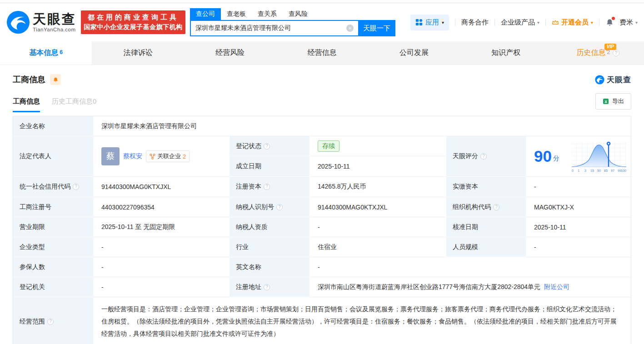 The image size is (644, 344). I want to click on nav-user-menu: 费米 ▾, so click(629, 23).